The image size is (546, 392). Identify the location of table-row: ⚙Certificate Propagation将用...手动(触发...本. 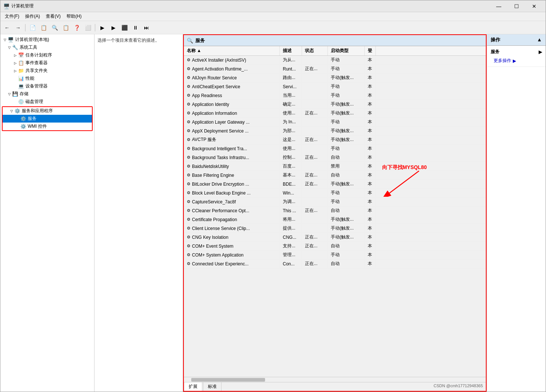
(335, 220).